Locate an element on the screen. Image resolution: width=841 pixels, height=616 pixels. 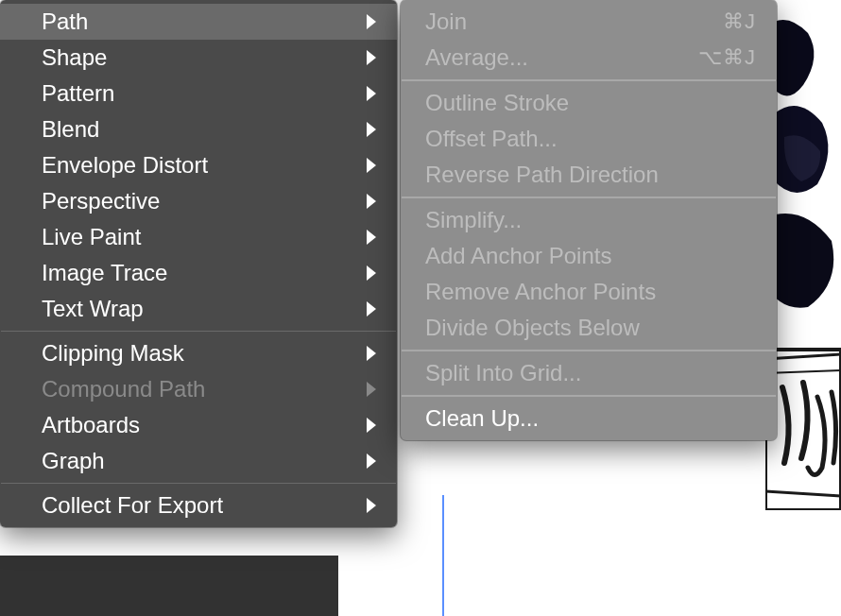
menu-item-text-wrap: Text Wrap is located at coordinates (198, 309).